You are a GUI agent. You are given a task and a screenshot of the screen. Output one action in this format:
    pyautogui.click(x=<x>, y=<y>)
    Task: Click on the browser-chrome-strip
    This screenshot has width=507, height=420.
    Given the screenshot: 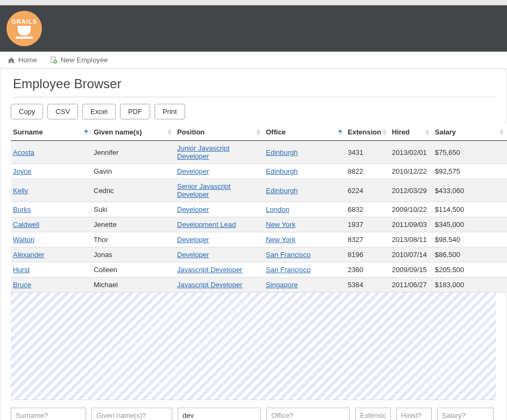 What is the action you would take?
    pyautogui.click(x=254, y=3)
    